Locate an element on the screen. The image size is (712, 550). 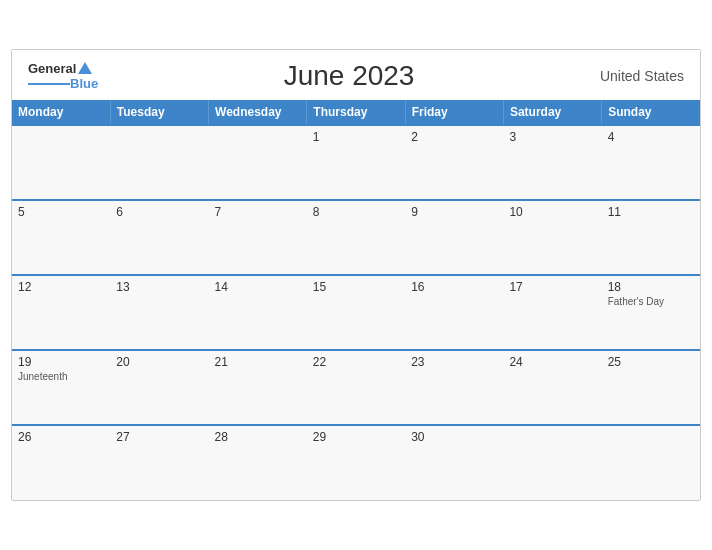
day-cell-w4-d5: 23 is located at coordinates (454, 388).